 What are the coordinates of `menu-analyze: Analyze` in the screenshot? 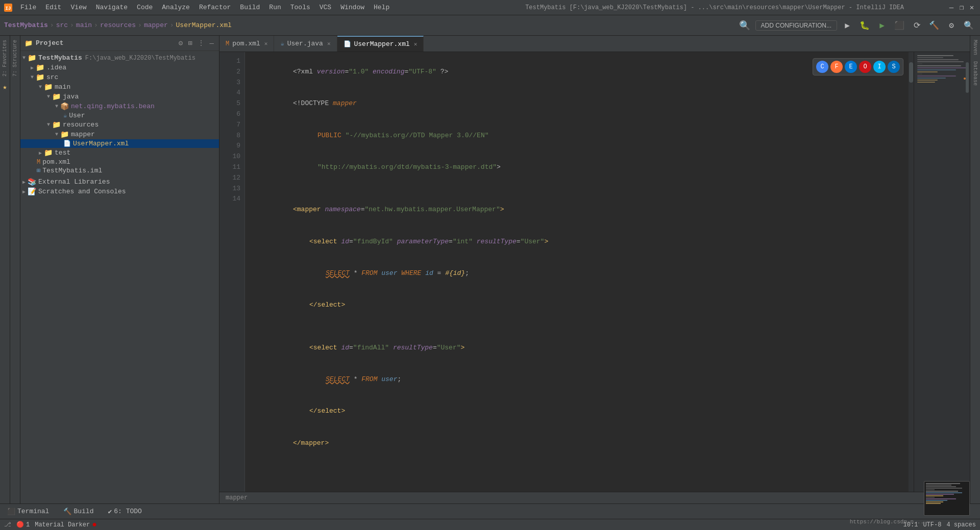 It's located at (176, 7).